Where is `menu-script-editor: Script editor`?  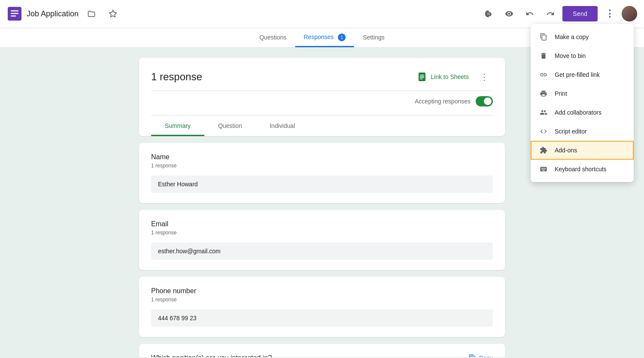
menu-script-editor: Script editor is located at coordinates (582, 131).